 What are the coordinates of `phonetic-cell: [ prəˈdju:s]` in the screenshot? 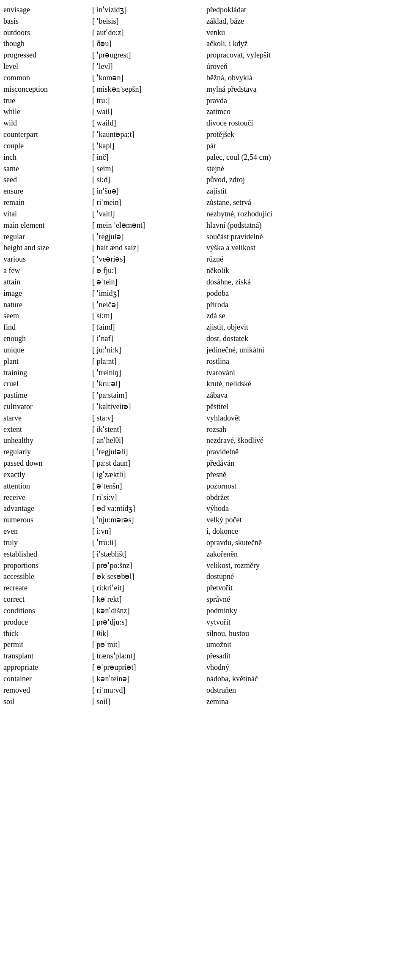 It's located at (149, 622).